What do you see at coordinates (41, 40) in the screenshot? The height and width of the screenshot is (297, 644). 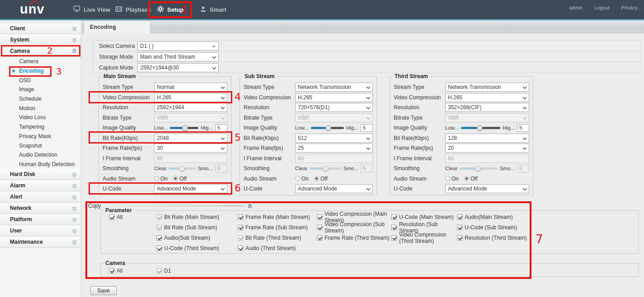 I see `sidebar-section-system: System` at bounding box center [41, 40].